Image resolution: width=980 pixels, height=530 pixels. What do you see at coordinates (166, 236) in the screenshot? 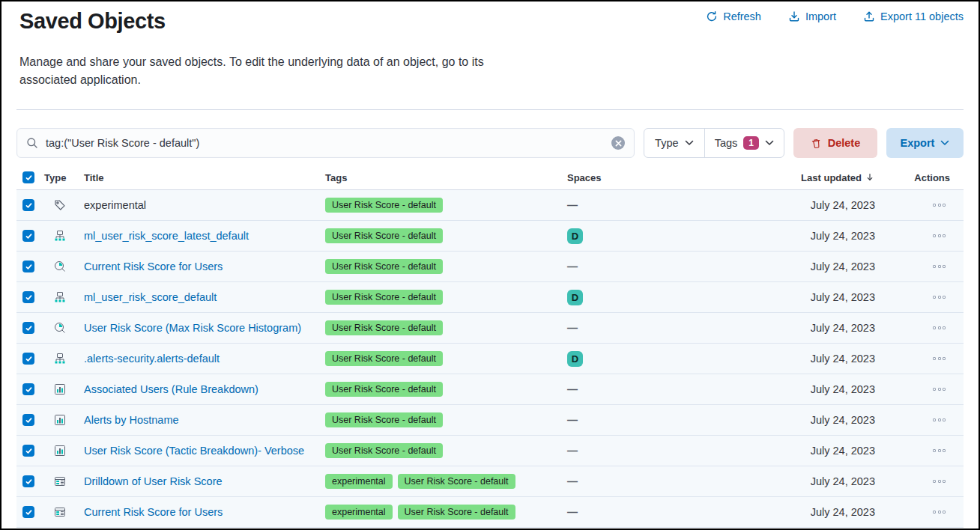
I see `object-title-link: ml_user_risk_score_latest_default` at bounding box center [166, 236].